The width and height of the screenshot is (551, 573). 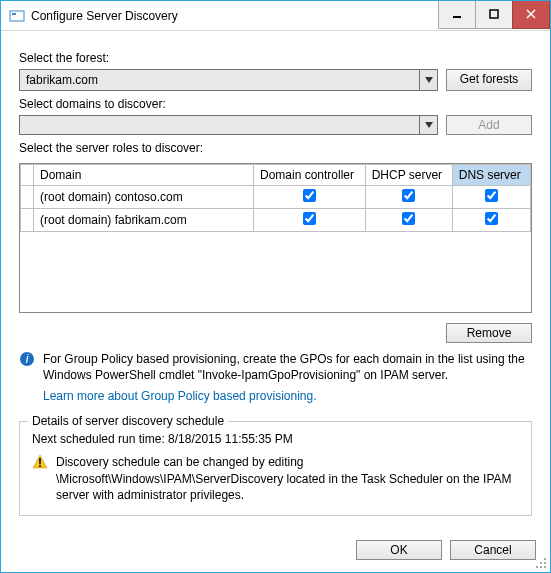 I want to click on roles-table: Domain Domain controller DHCP server DNS…, so click(x=276, y=198).